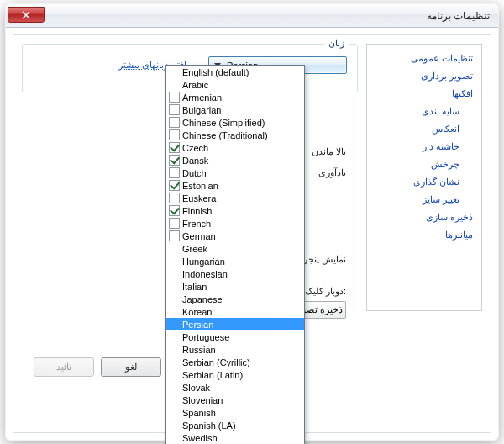 The image size is (504, 444). Describe the element at coordinates (235, 98) in the screenshot. I see `language-option: Armenian` at that location.